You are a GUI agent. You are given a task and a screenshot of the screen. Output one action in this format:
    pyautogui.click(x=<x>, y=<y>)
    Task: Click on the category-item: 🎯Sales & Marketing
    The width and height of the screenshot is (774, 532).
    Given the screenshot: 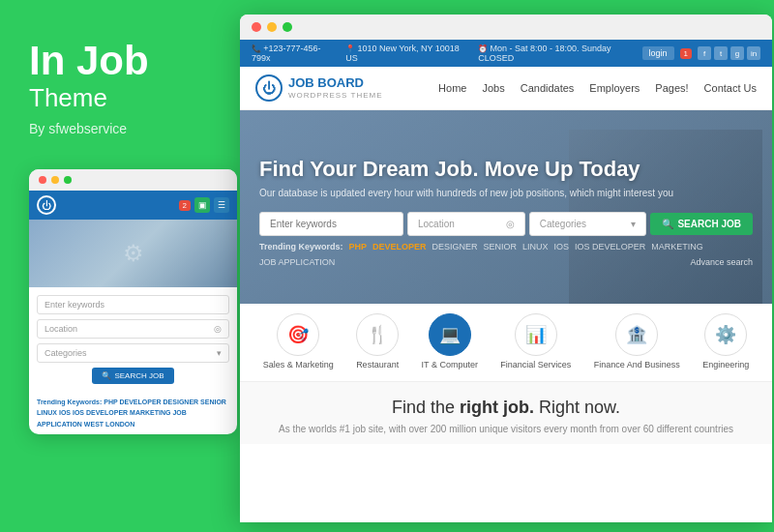 What is the action you would take?
    pyautogui.click(x=298, y=342)
    